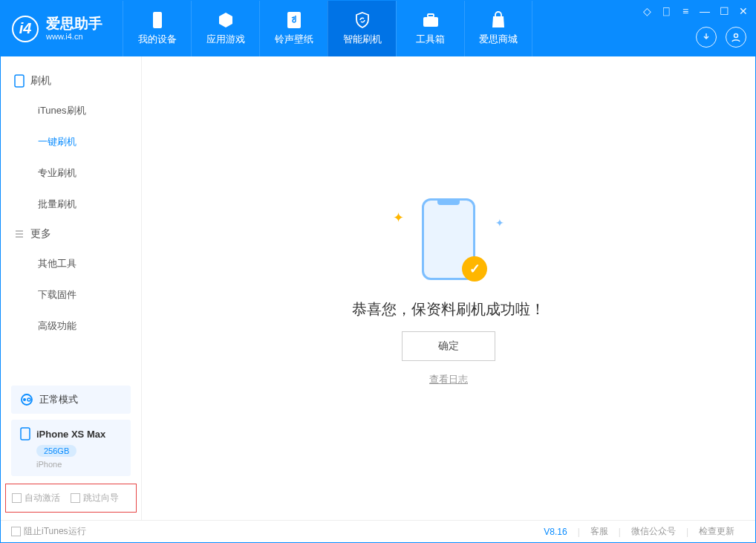 This screenshot has width=756, height=543. I want to click on tab-smart-flash: 智能刷机, so click(362, 28).